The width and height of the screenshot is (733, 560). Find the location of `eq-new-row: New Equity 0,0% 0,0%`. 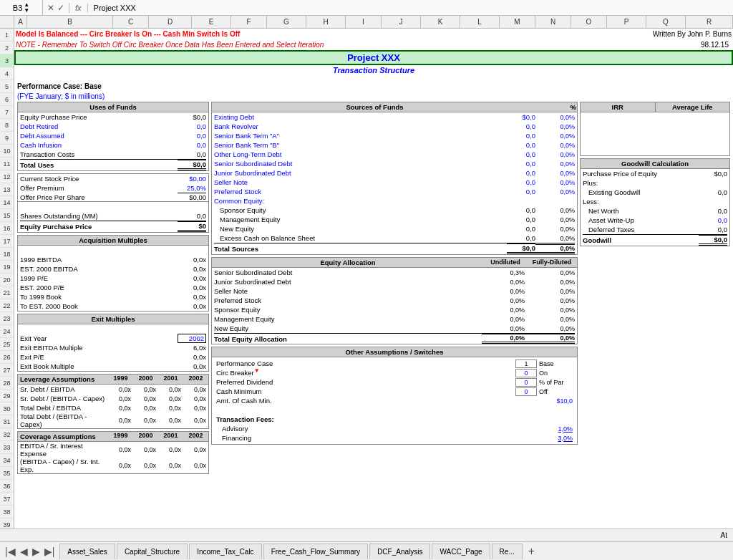

eq-new-row: New Equity 0,0% 0,0% is located at coordinates (394, 328).